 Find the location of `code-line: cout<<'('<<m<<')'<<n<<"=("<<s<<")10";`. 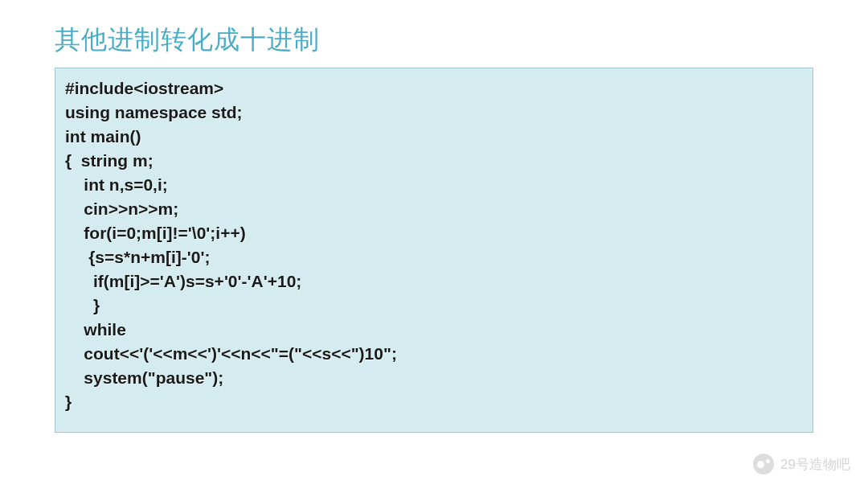

code-line: cout<<'('<<m<<')'<<n<<"=("<<s<<")10"; is located at coordinates (434, 354).